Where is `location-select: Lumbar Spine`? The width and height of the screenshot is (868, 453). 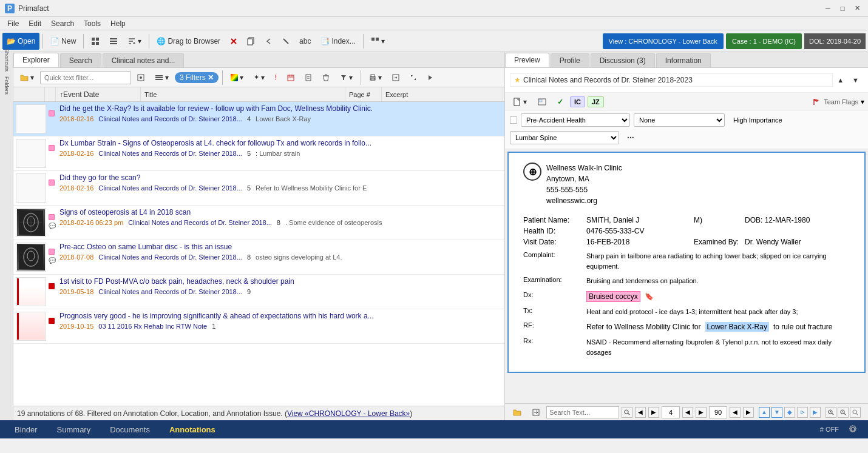 location-select: Lumbar Spine is located at coordinates (565, 138).